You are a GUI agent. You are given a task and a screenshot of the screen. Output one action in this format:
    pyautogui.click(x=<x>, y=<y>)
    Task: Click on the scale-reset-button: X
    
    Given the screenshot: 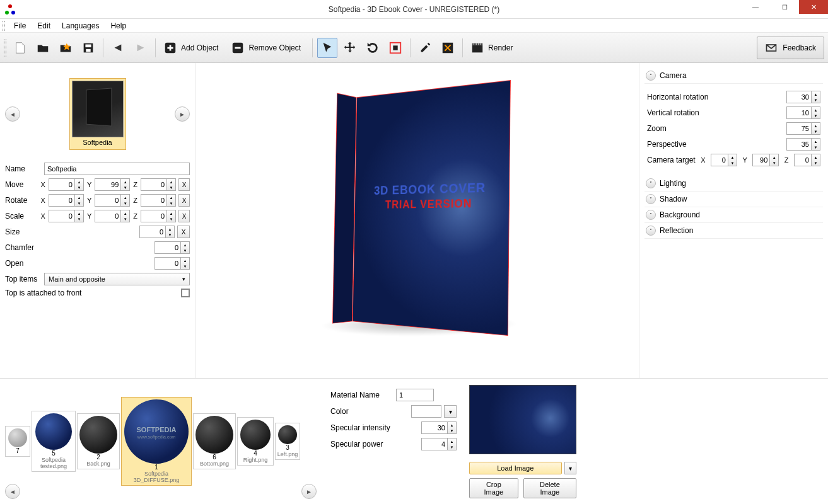 What is the action you would take?
    pyautogui.click(x=184, y=216)
    